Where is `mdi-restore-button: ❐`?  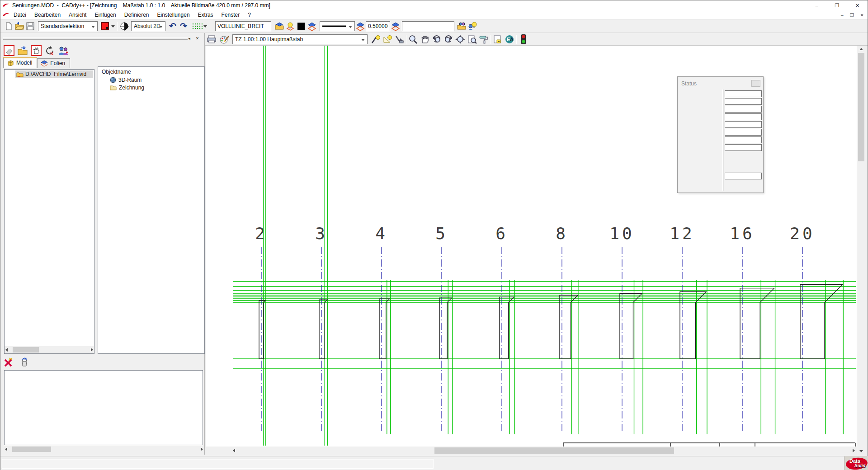
mdi-restore-button: ❐ is located at coordinates (852, 15).